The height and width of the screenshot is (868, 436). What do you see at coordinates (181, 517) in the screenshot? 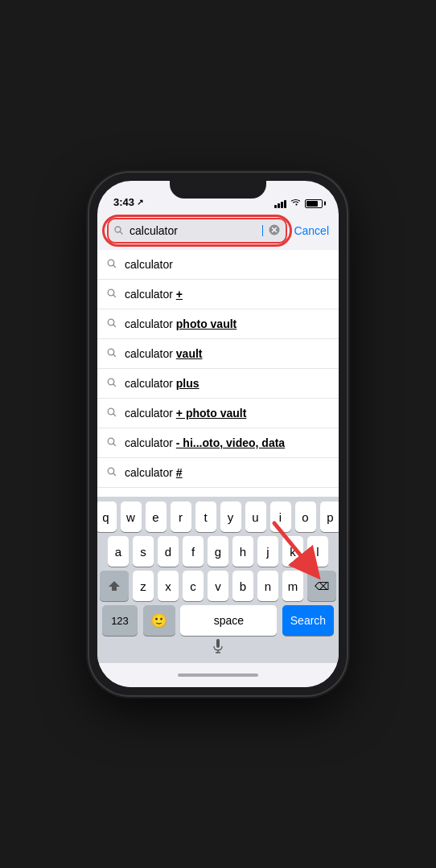
I see `key-r: r` at bounding box center [181, 517].